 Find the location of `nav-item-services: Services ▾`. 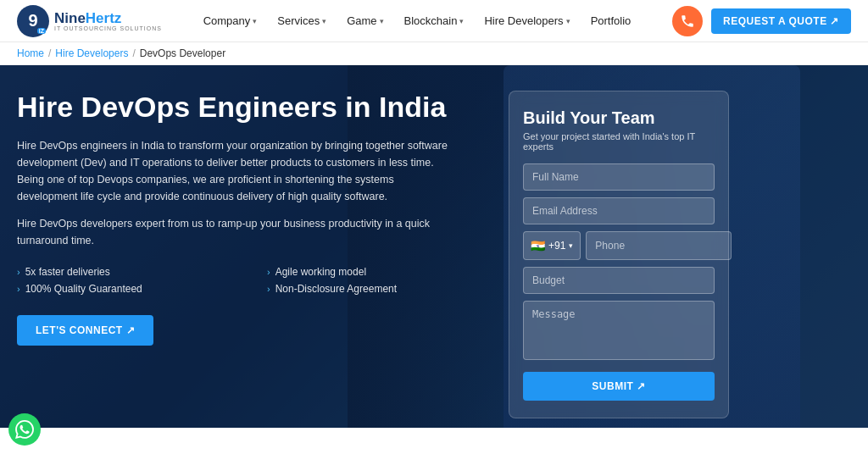

nav-item-services: Services ▾ is located at coordinates (302, 20).